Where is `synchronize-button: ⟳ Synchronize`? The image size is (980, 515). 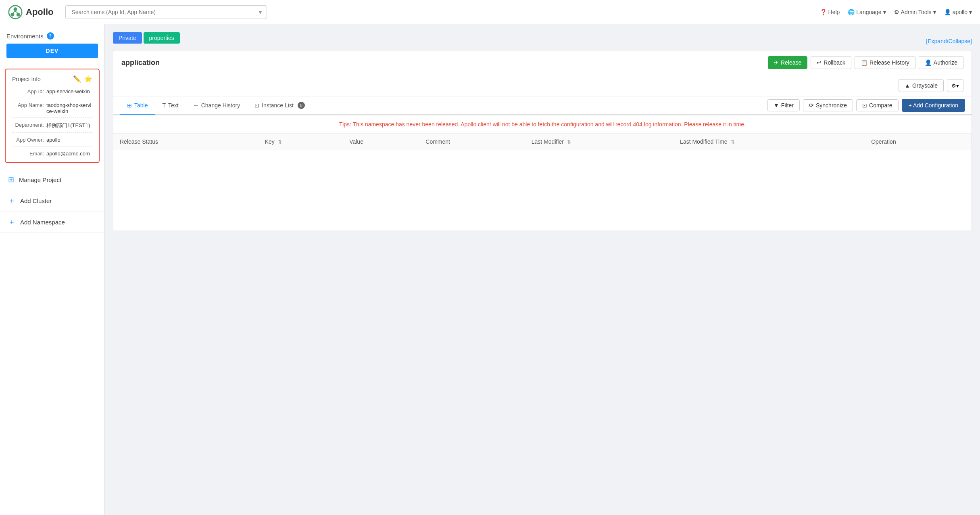 synchronize-button: ⟳ Synchronize is located at coordinates (828, 105).